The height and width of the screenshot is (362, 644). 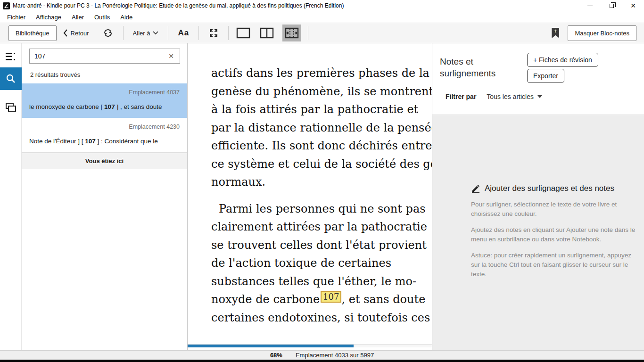 What do you see at coordinates (563, 60) in the screenshot?
I see `flashcards-button: + Fiches de révision` at bounding box center [563, 60].